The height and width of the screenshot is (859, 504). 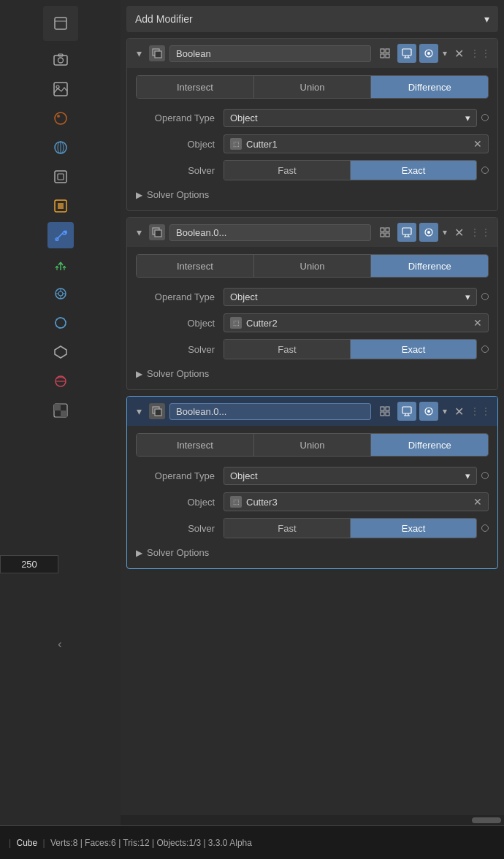 I want to click on mod3-collapse-arrow: ▾, so click(x=139, y=411).